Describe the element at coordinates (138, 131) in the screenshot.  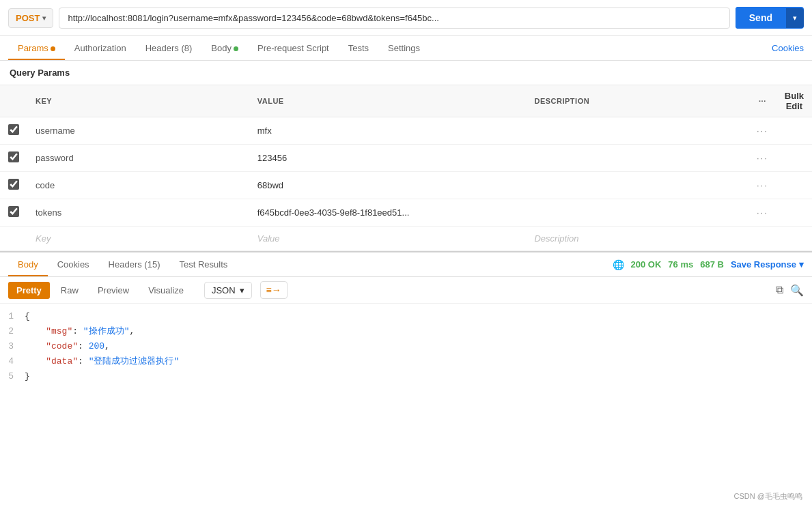
I see `row-key: username` at that location.